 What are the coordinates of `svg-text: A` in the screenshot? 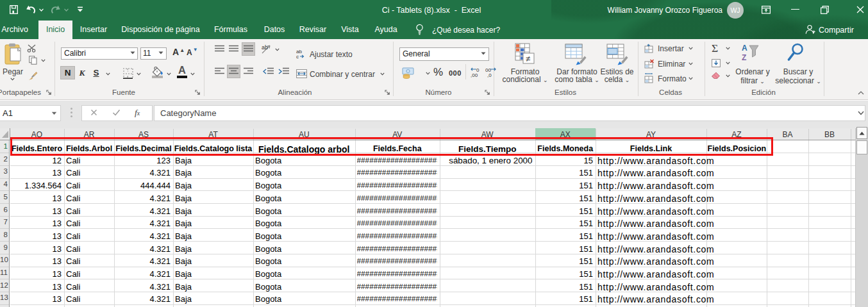 It's located at (745, 48).